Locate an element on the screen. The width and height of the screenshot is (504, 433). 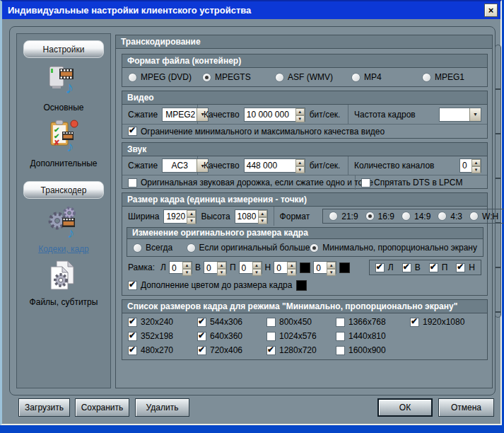
chevron-down-icon: ▼ is located at coordinates (475, 115).